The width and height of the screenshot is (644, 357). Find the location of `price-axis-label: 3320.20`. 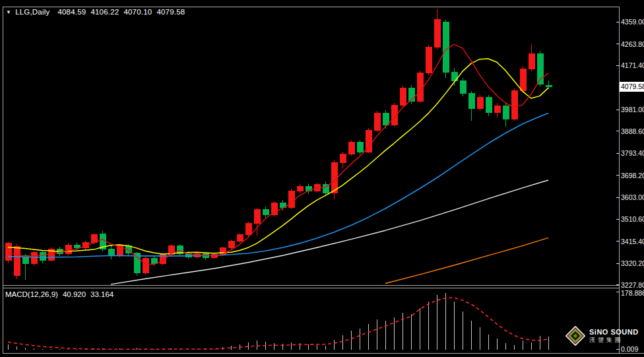

price-axis-label: 3320.20 is located at coordinates (632, 263).